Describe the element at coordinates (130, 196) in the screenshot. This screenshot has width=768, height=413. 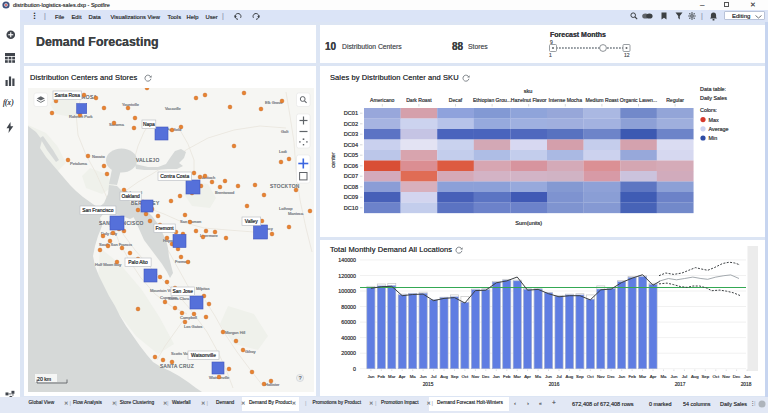
I see `svg-text: Oakland` at that location.